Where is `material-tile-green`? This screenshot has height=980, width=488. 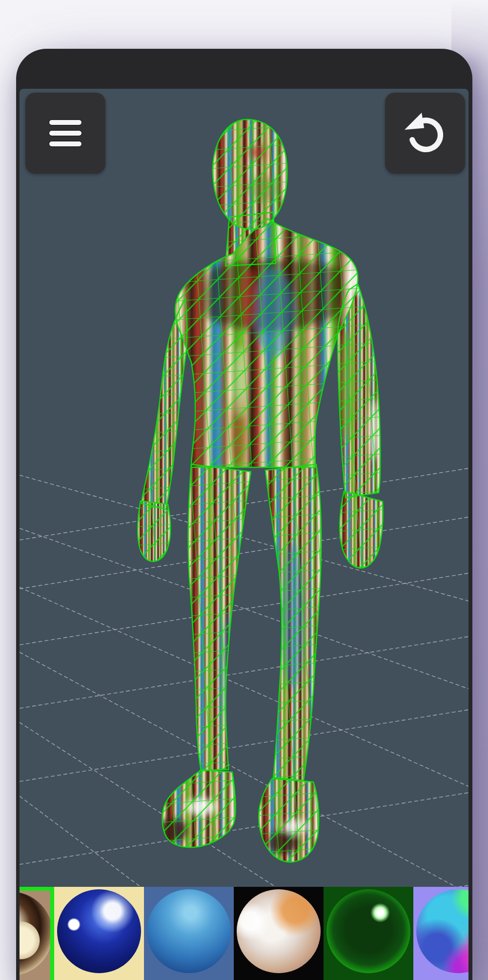
material-tile-green is located at coordinates (368, 934).